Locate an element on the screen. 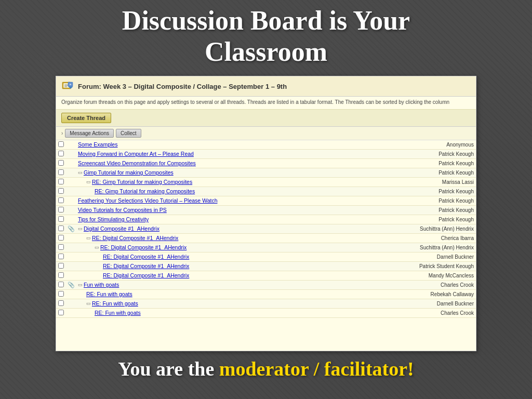 This screenshot has width=532, height=399. forum-header: » Forum: Week 3 – Digital Composite / Co… is located at coordinates (266, 86).